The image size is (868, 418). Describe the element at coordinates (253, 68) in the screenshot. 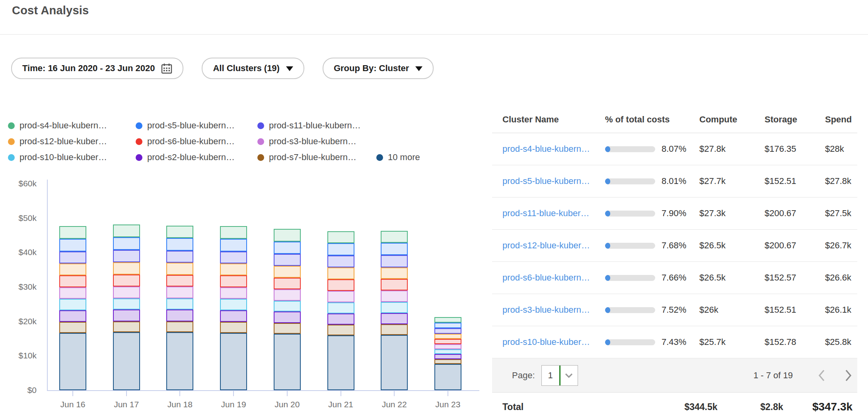

I see `clusters-dropdown: All Clusters (19)` at that location.